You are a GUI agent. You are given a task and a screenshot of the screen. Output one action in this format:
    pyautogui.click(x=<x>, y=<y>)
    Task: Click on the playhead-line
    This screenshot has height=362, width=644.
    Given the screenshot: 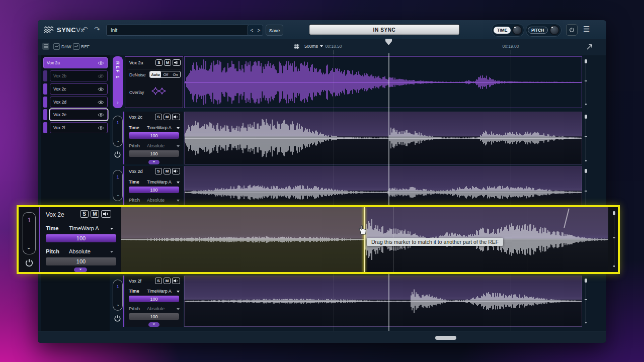 What is the action you would take?
    pyautogui.click(x=389, y=192)
    